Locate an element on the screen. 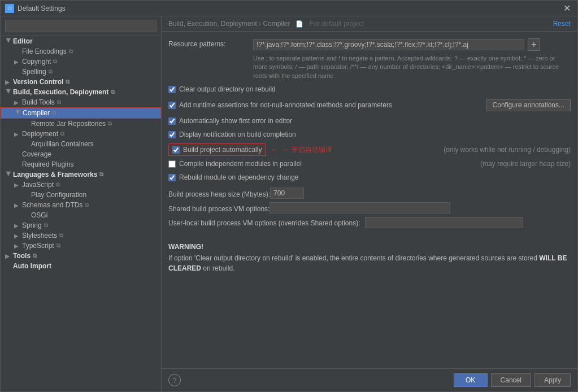 This screenshot has width=578, height=392. sidebar-item-file-encodings: File Encodings ⧉ is located at coordinates (81, 51).